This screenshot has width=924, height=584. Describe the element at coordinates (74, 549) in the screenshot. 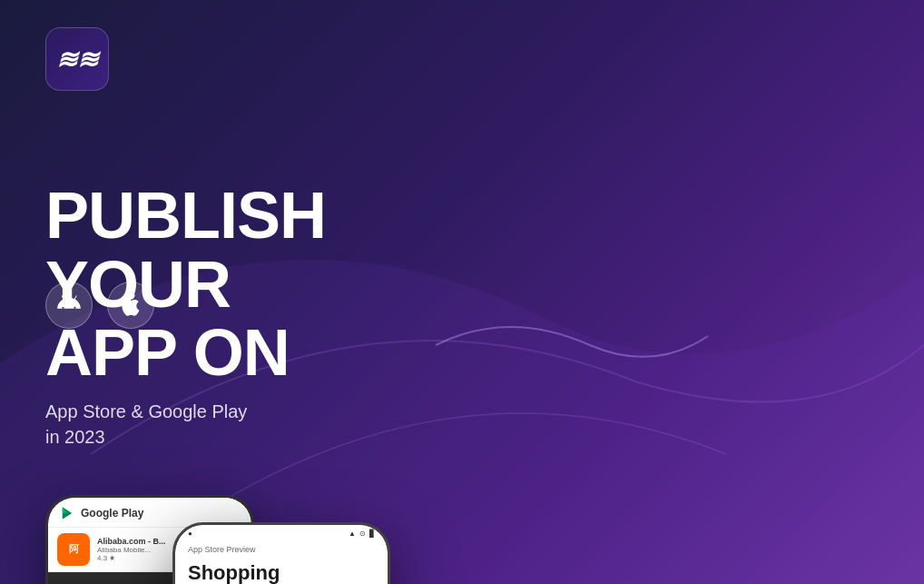

I see `alibaba-icon: 阿` at that location.